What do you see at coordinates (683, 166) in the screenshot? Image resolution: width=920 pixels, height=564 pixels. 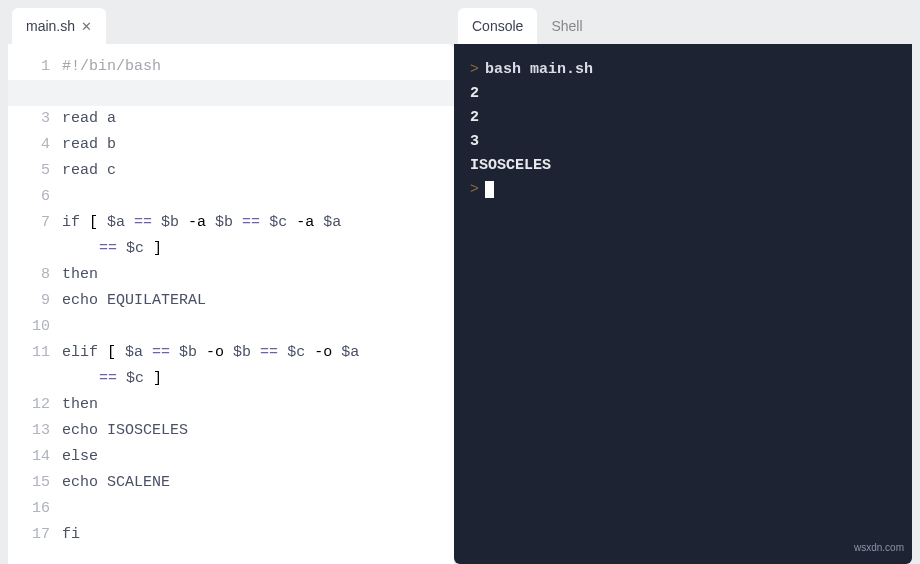 I see `console-output-line: ISOSCELES` at bounding box center [683, 166].